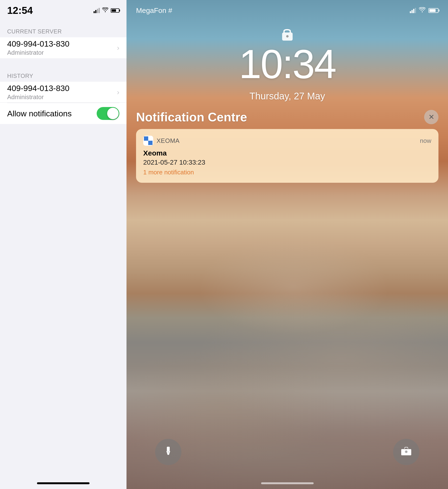 The image size is (448, 489). What do you see at coordinates (97, 10) in the screenshot?
I see `signal-icon` at bounding box center [97, 10].